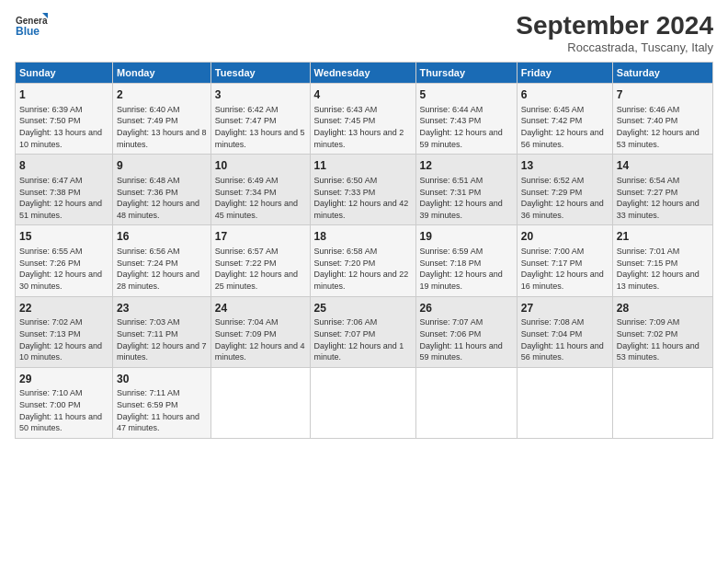 Image resolution: width=728 pixels, height=563 pixels. I want to click on day-info: Sunrise: 6:55 AMSunset: 7:26 PMDaylight:…, so click(64, 269).